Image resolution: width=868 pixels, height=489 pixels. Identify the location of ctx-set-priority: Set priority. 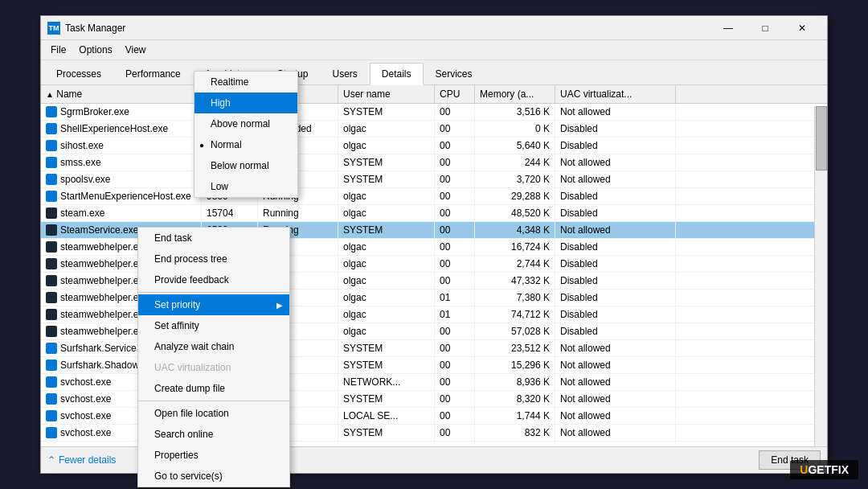
(214, 305).